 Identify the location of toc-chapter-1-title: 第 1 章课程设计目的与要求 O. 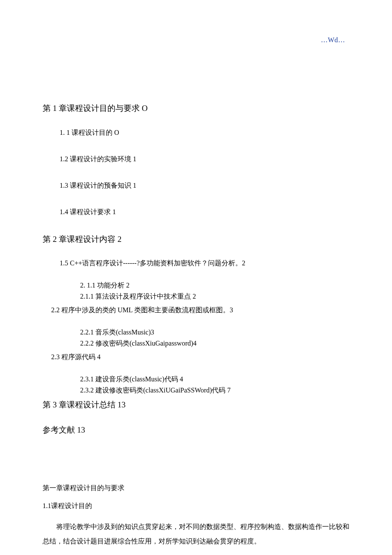
(196, 108).